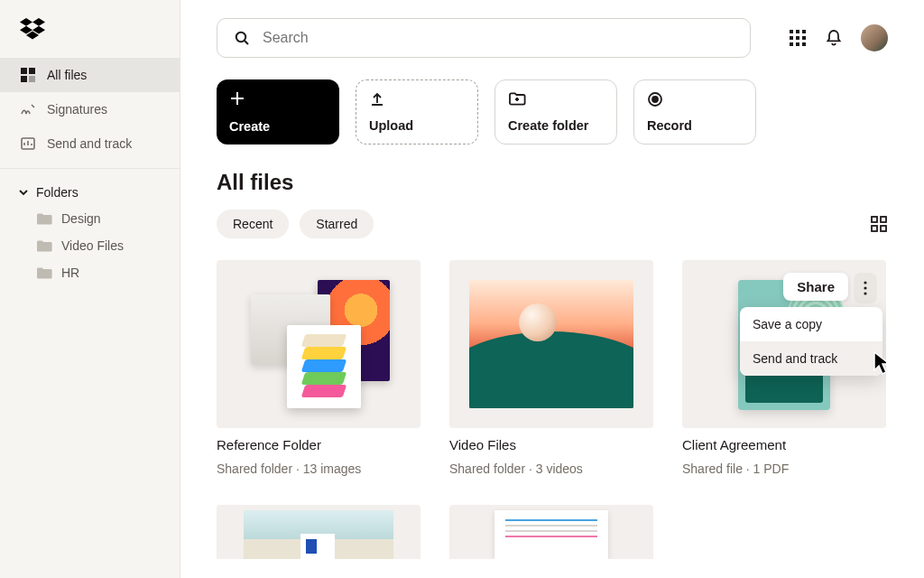  I want to click on card-subtitle: Shared folder · 13 images, so click(319, 469).